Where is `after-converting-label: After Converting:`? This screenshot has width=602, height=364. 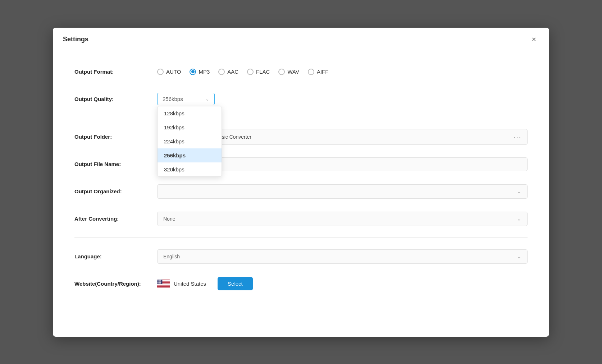 after-converting-label: After Converting: is located at coordinates (116, 218).